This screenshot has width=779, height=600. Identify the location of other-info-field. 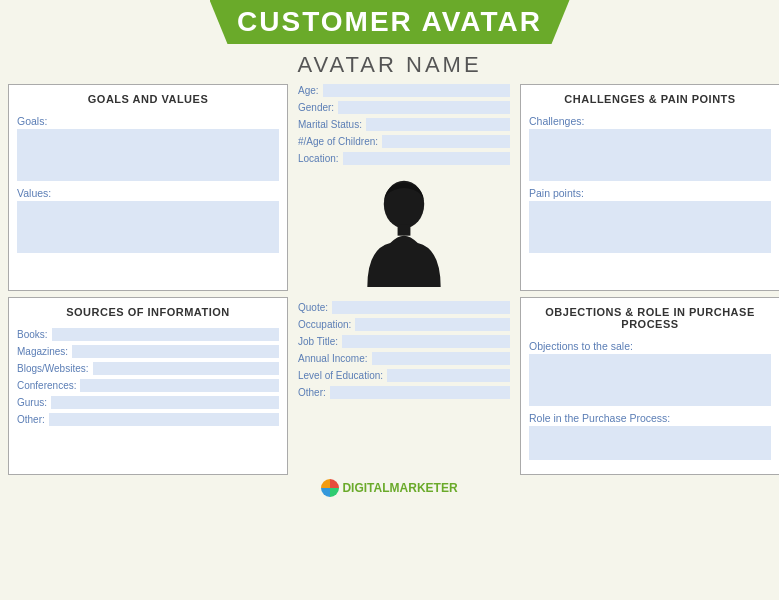
(420, 392).